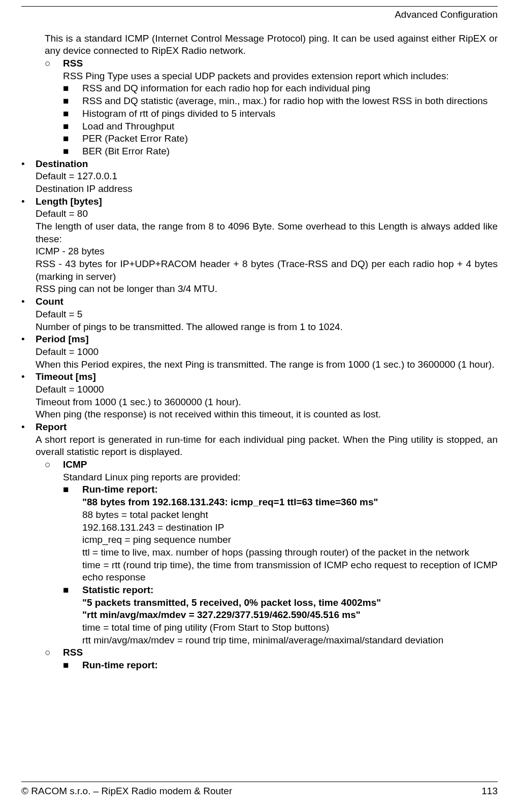 This screenshot has height=812, width=519. Describe the element at coordinates (267, 165) in the screenshot. I see `destination-label: Destination` at that location.